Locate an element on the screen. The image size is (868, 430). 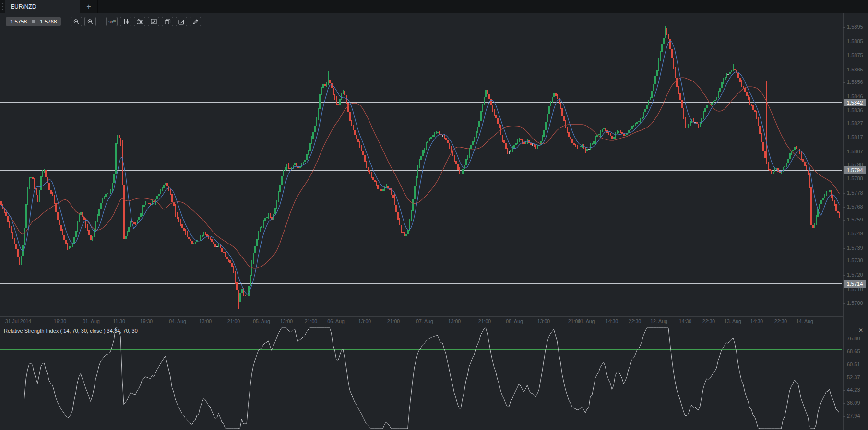
time-axis-label: 04. Aug is located at coordinates (178, 321).